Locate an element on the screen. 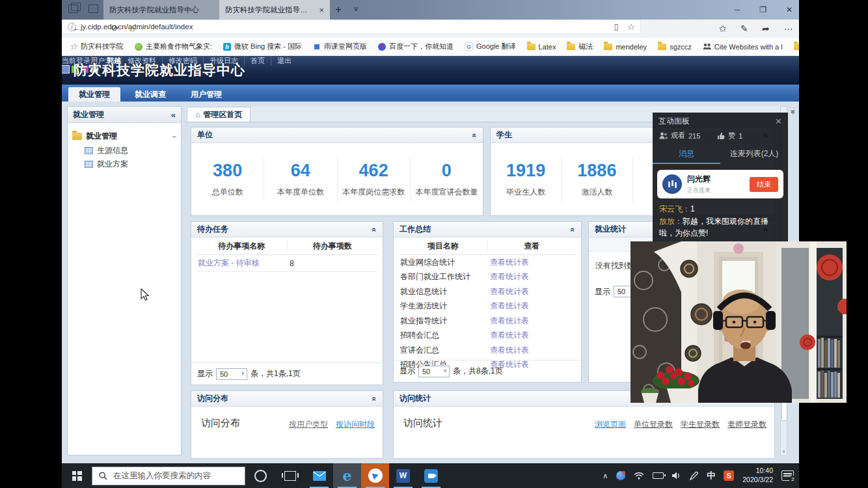 Image resolution: width=868 pixels, height=488 pixels. collapse-node-icon: − is located at coordinates (174, 137).